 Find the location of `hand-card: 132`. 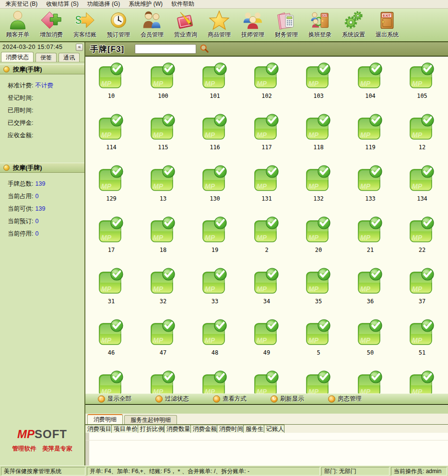

hand-card: 132 is located at coordinates (318, 185).